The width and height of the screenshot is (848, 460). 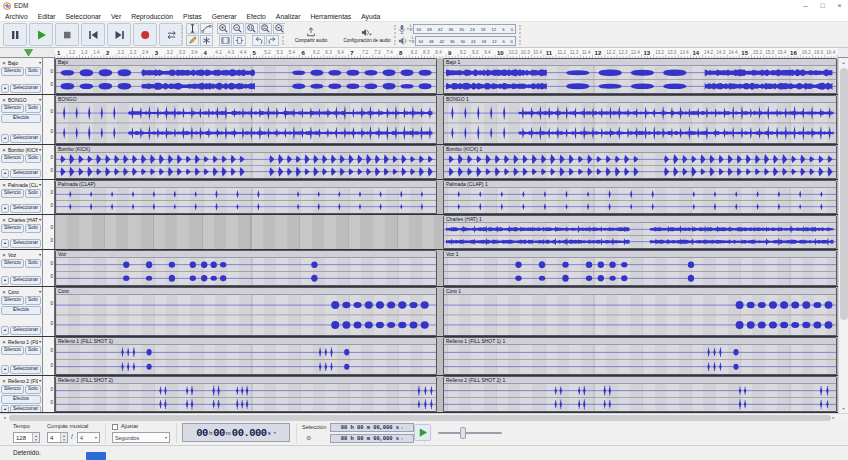 I want to click on track-clip-area: Relleno 2 (FILL SHOT 2)Relleno 2 (FILL S…, so click(x=452, y=394).